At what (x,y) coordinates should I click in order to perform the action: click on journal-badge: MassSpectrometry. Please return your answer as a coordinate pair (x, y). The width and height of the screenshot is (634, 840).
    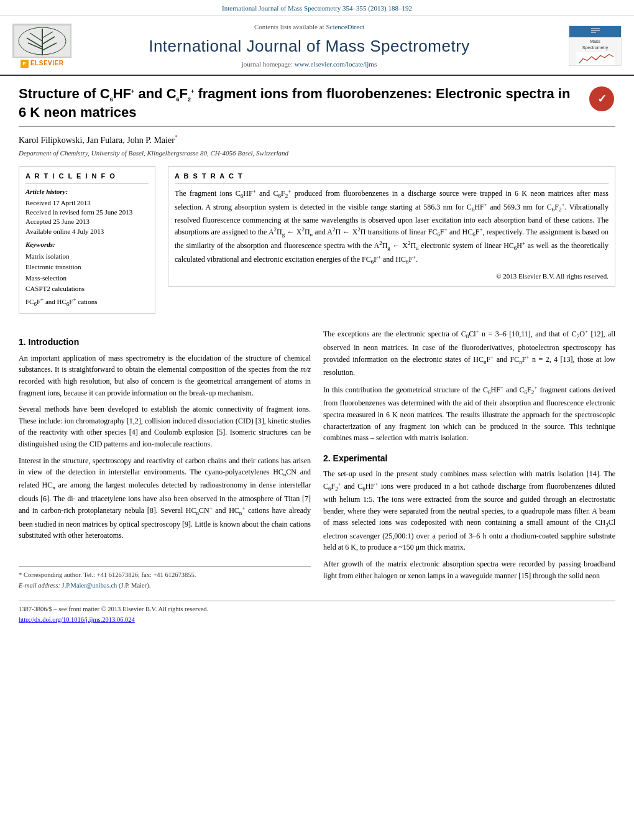
    Looking at the image, I should click on (595, 46).